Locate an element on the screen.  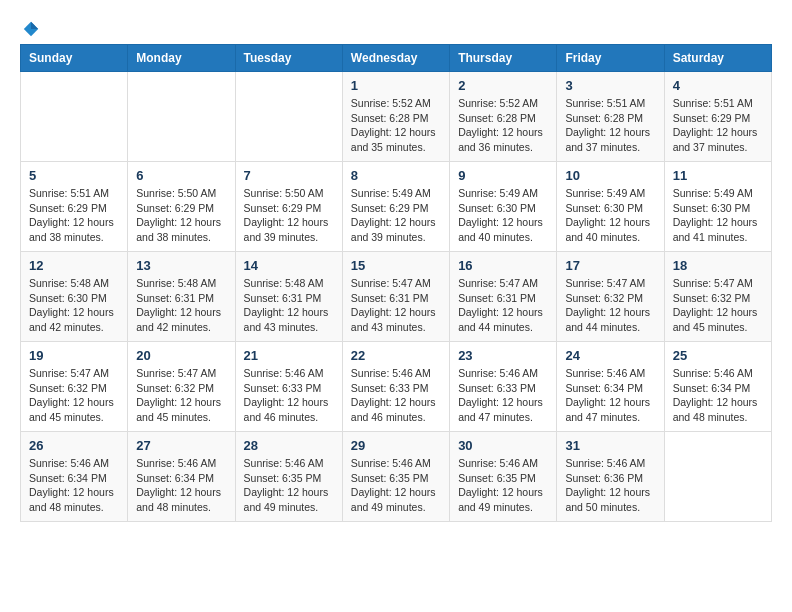
calendar-cell: 6 Sunrise: 5:50 AMSunset: 6:29 PMDayligh… is located at coordinates (182, 207).